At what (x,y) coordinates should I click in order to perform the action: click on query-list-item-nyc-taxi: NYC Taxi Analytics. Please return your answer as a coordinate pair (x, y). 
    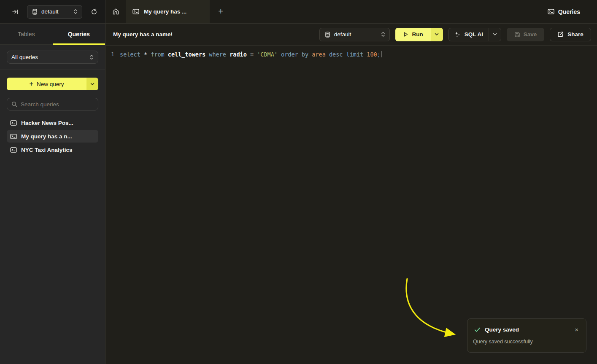
    Looking at the image, I should click on (52, 150).